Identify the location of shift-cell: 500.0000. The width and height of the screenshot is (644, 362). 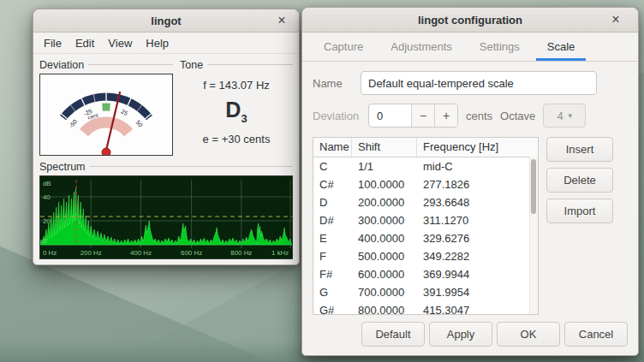
(385, 257).